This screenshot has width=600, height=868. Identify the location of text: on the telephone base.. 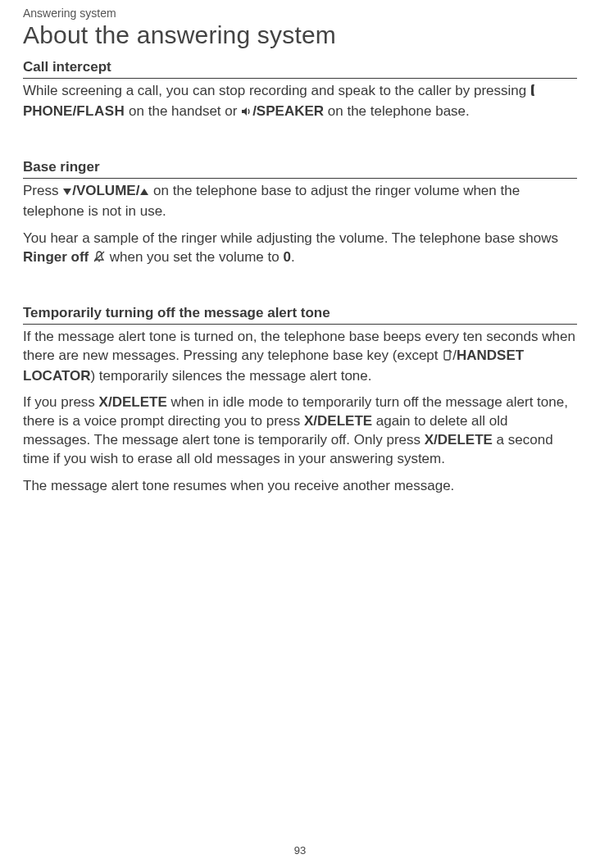
(398, 111).